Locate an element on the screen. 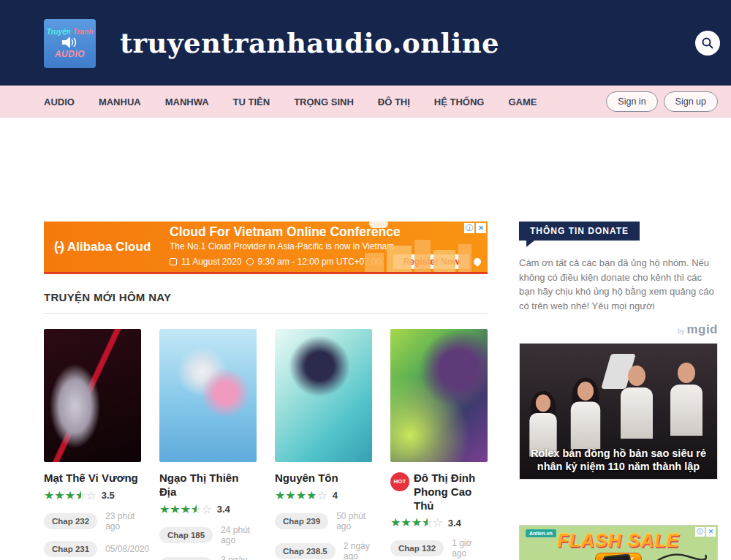 This screenshot has width=731, height=560. section-title: TRUYỆN MỚI HÔM NAY is located at coordinates (266, 297).